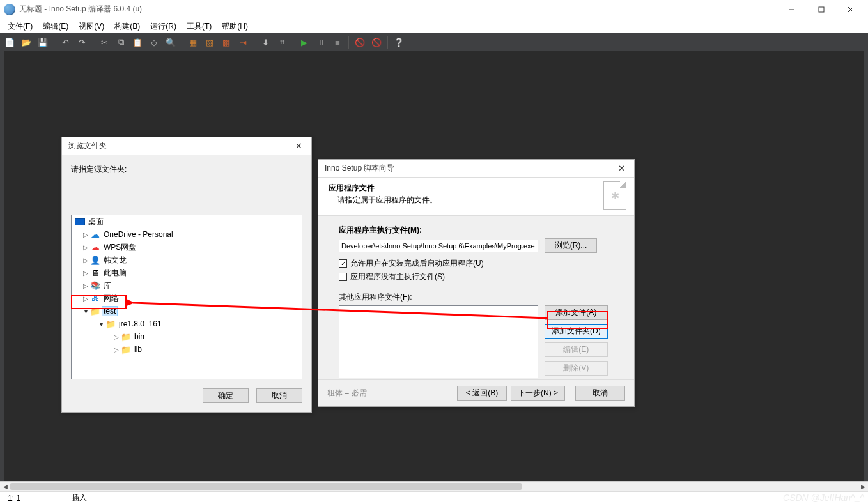  I want to click on tree-jre: ▾jre1.8.0_161, so click(187, 324).